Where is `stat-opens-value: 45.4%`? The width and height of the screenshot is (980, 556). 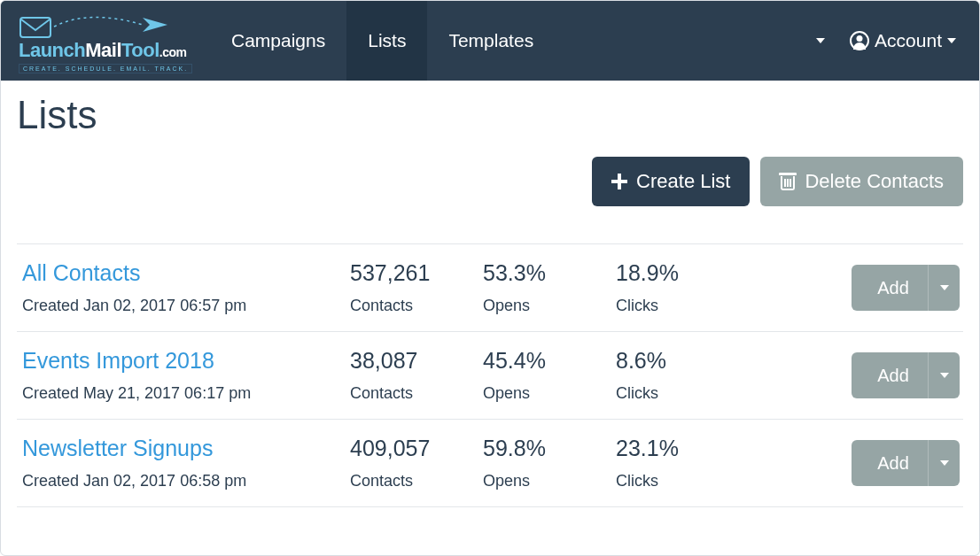 stat-opens-value: 45.4% is located at coordinates (544, 361).